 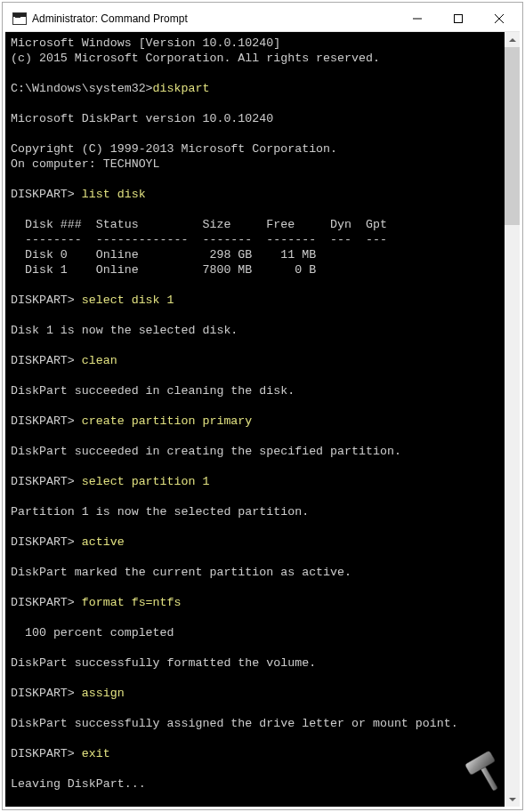 What do you see at coordinates (206, 452) in the screenshot?
I see `text: DiskPart succeeded in creating the speci…` at bounding box center [206, 452].